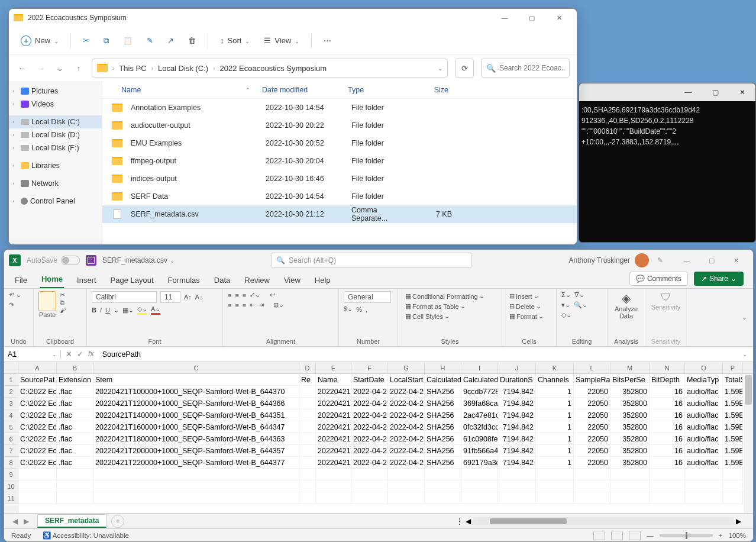 The height and width of the screenshot is (542, 756). I want to click on delete-button: ⊟ Delete ⌄, so click(529, 307).